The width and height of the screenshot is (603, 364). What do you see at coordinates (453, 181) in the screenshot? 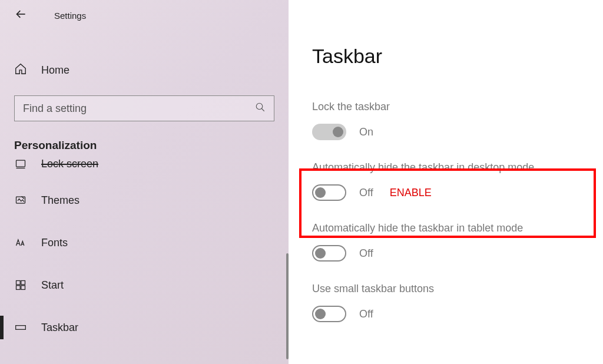
I see `setting-autohide-desktop: Automatically hide the taskbar in deskto…` at bounding box center [453, 181].